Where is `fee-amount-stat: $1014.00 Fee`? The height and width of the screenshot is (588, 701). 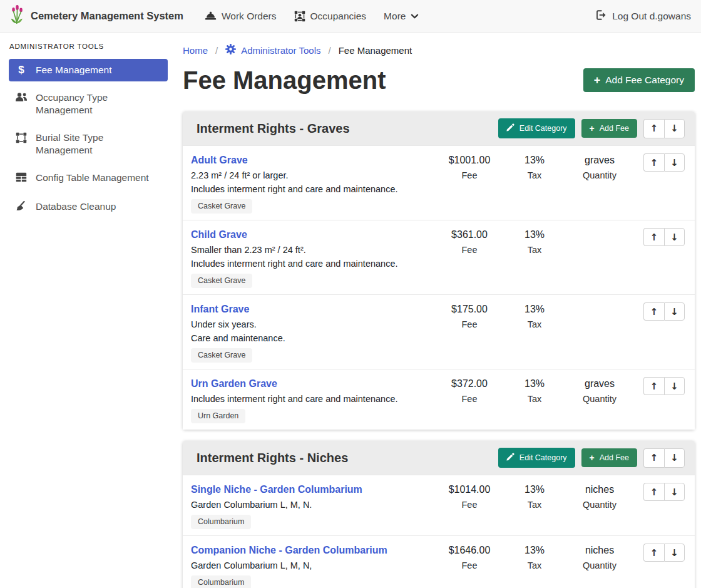 fee-amount-stat: $1014.00 Fee is located at coordinates (469, 497).